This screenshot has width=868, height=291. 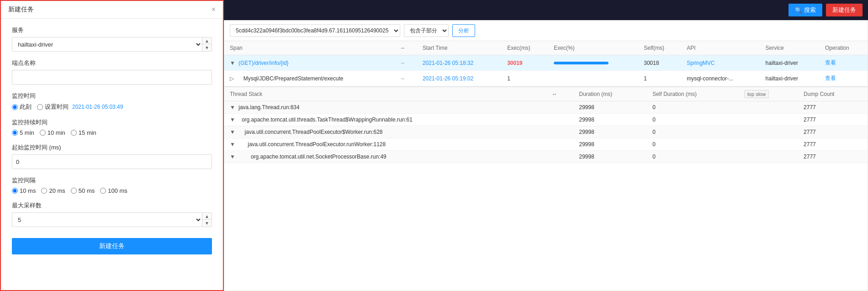 I want to click on progress-bar, so click(x=581, y=63).